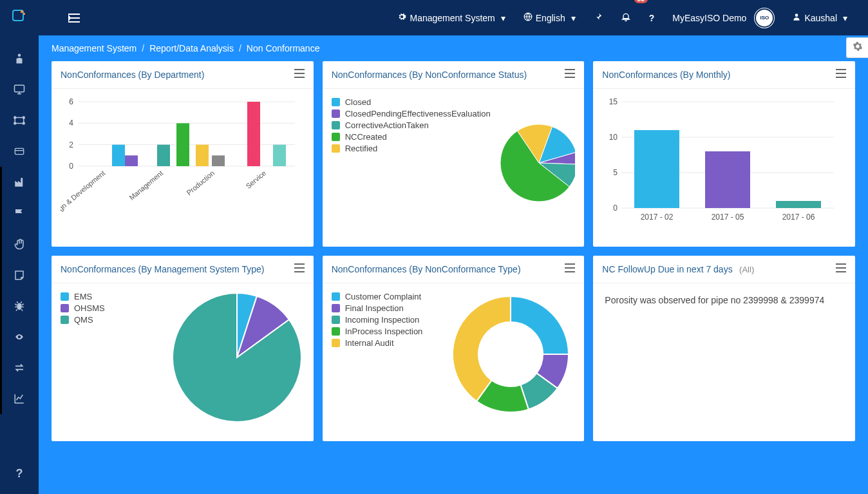  What do you see at coordinates (434, 18) in the screenshot?
I see `top-navbar: Management System ▾ English ▾ 83 ? MyEas…` at bounding box center [434, 18].